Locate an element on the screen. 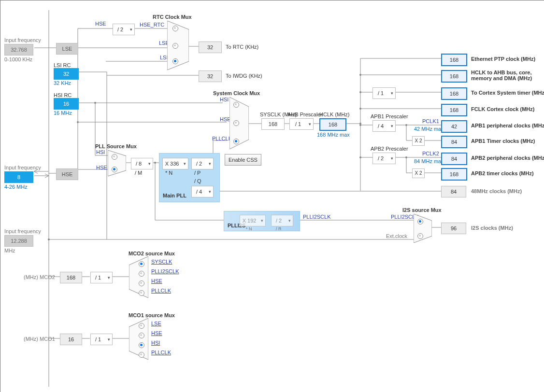  pll-mux-title: PLL Source Mux is located at coordinates (116, 146).